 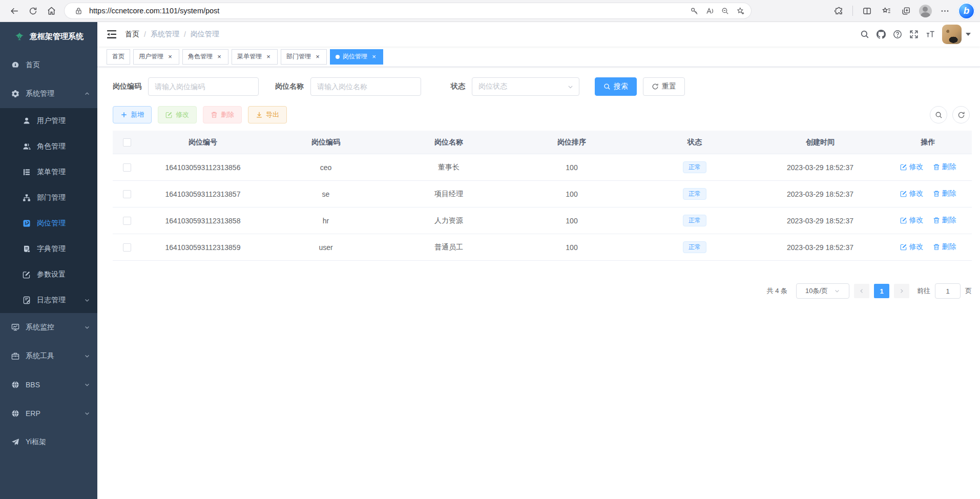 What do you see at coordinates (945, 11) in the screenshot?
I see `more-icon` at bounding box center [945, 11].